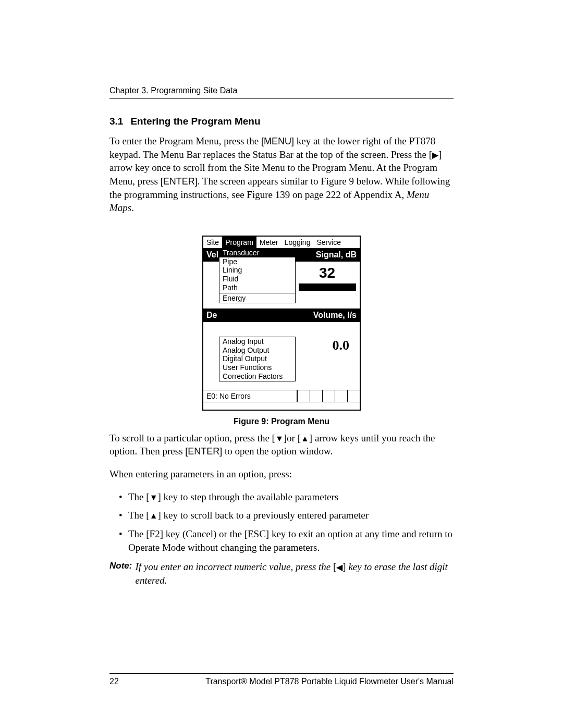  I want to click on key-esc: [ESC], so click(257, 534).